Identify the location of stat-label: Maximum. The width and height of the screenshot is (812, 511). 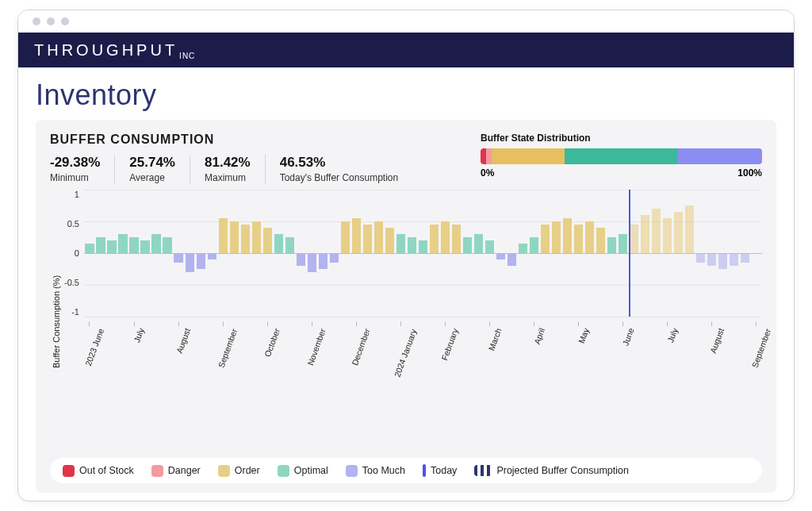
(228, 178).